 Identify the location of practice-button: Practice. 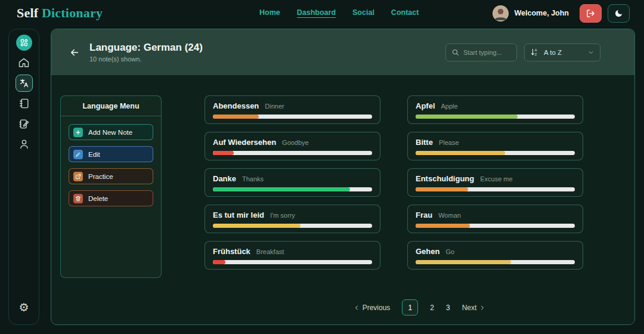
(111, 177).